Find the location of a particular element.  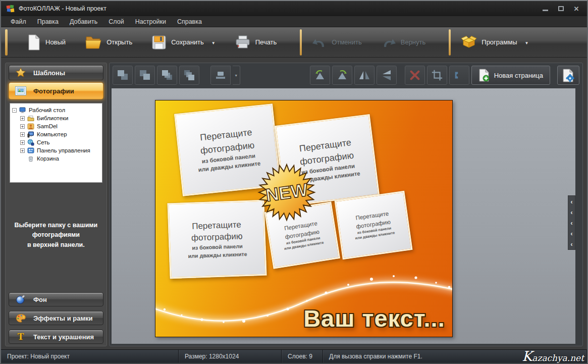

align-icon is located at coordinates (221, 75).